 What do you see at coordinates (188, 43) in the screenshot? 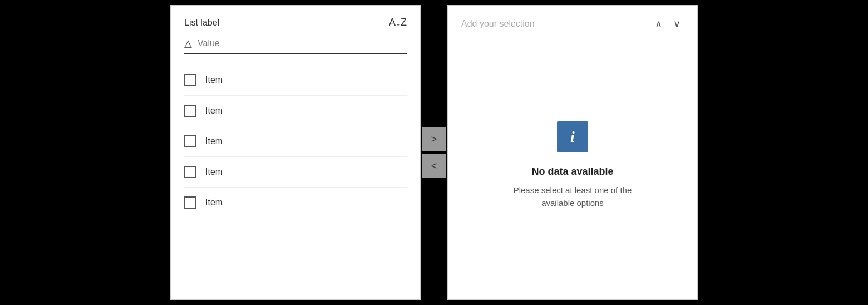
I see `filter-icon: △` at bounding box center [188, 43].